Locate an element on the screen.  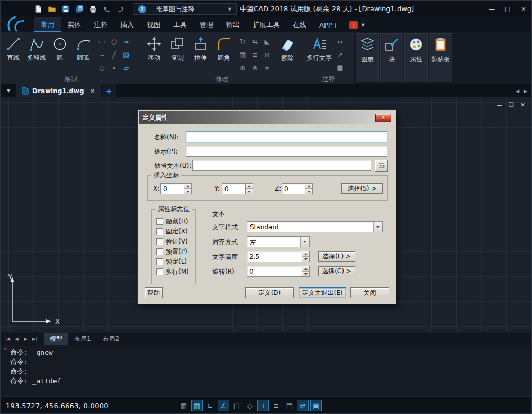
name-input is located at coordinates (287, 137).